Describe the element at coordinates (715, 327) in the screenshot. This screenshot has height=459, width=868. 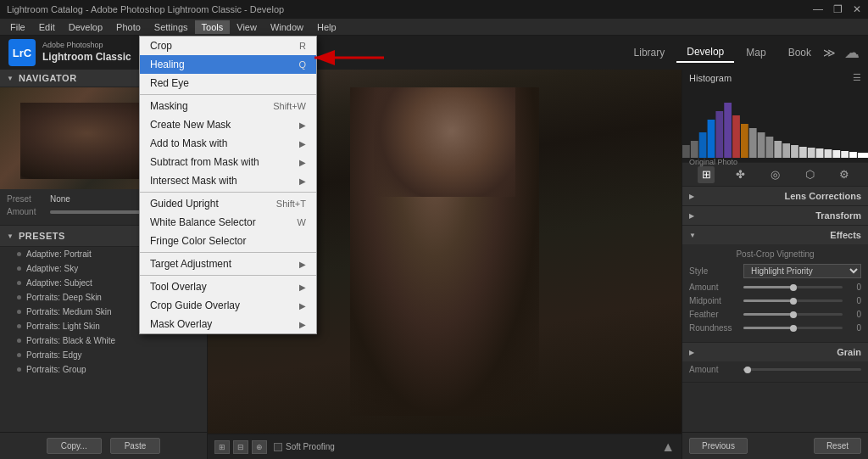
I see `roundness-label: Roundness` at that location.